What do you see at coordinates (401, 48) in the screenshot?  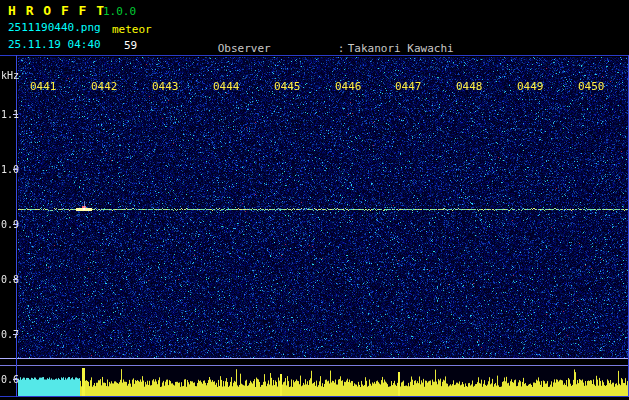 I see `info-value: Takanori Kawachi` at bounding box center [401, 48].